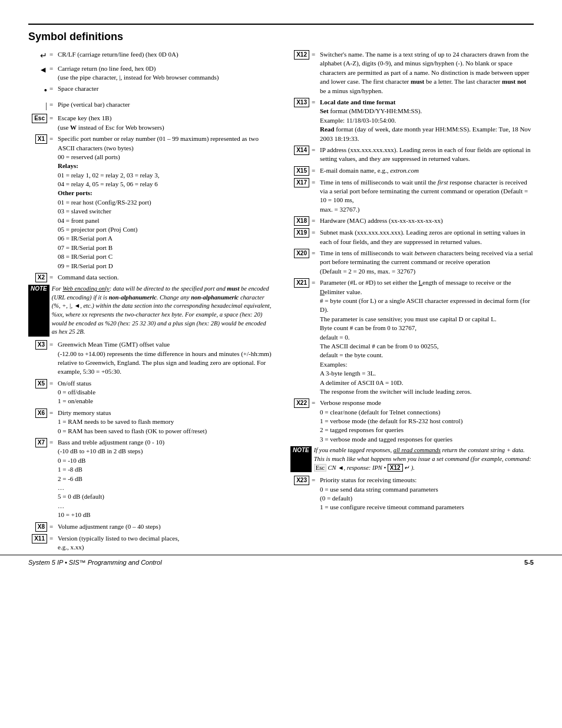 Image resolution: width=562 pixels, height=728 pixels. Describe the element at coordinates (150, 203) in the screenshot. I see `symbol-entry: X1=Specific port number or relay number …` at that location.